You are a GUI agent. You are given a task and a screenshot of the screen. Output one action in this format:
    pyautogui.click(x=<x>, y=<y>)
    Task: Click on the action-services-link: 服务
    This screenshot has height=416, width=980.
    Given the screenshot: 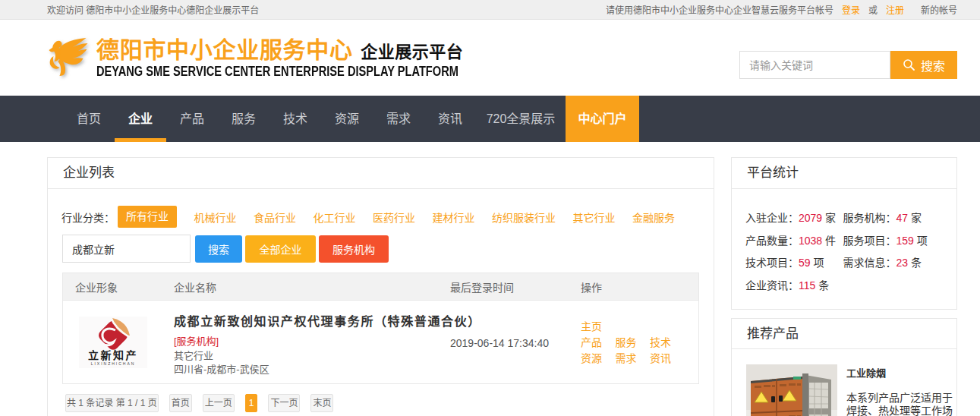 What is the action you would take?
    pyautogui.click(x=626, y=343)
    